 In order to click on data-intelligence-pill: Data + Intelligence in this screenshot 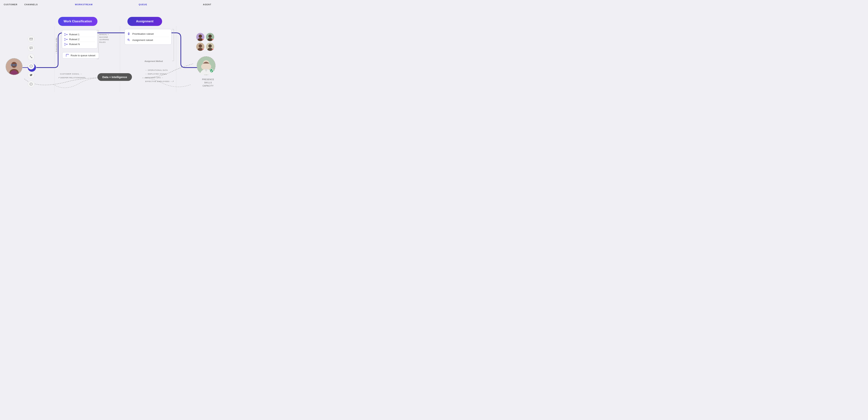, I will do `click(115, 77)`.